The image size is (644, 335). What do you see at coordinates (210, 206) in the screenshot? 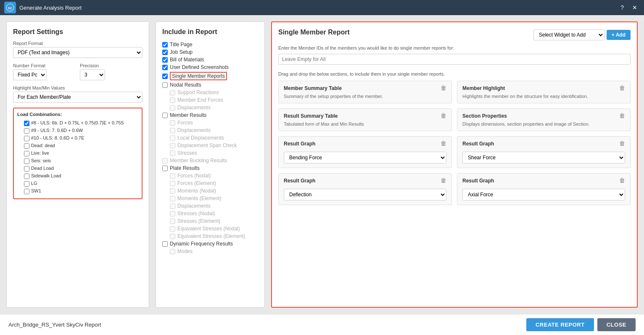
I see `include-item: Displacements` at bounding box center [210, 206].